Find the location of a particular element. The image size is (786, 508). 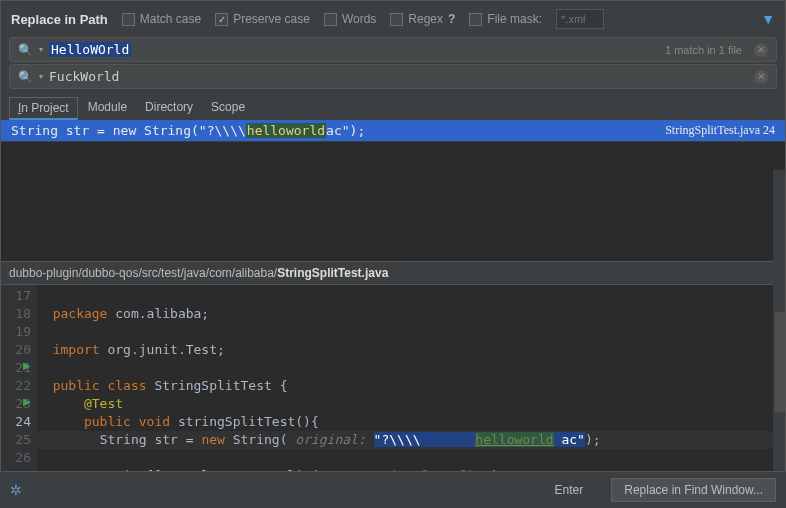

replace-in-find-window-button: Replace in Find Window... is located at coordinates (694, 490).